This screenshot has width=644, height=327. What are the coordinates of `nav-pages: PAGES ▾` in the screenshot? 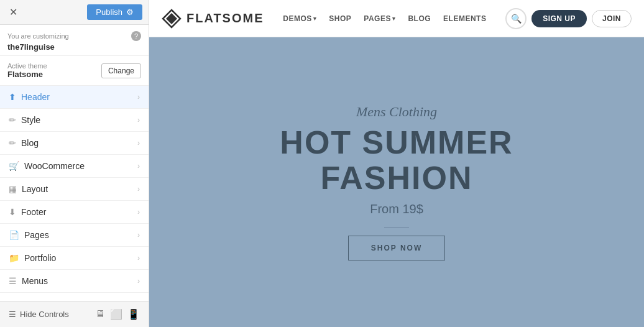 It's located at (379, 19).